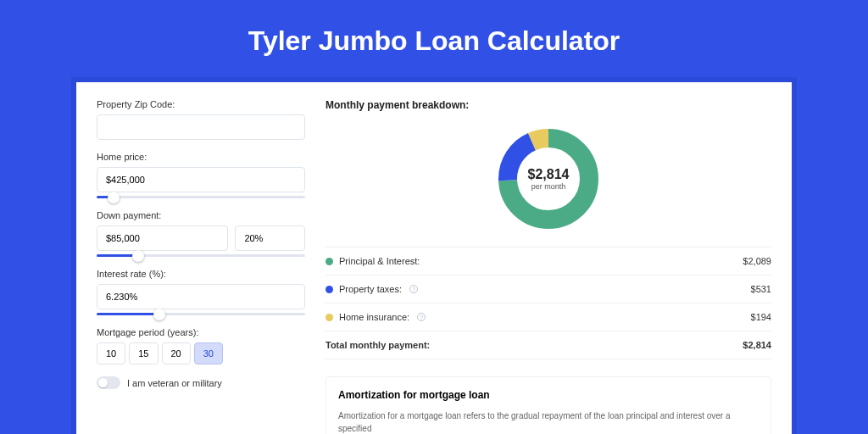 Image resolution: width=868 pixels, height=434 pixels. I want to click on down-payment-amount-input, so click(163, 238).